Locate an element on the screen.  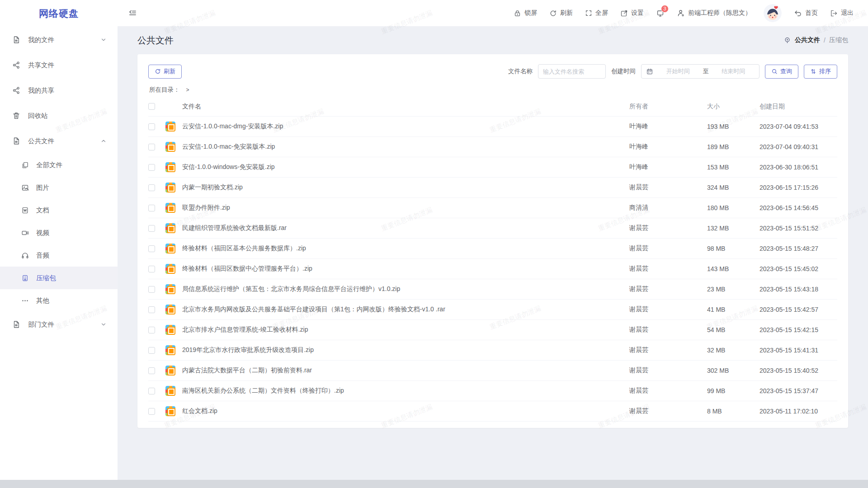
table-row: 民建组织管理系统验收文档最新版.rar 谢晨芸 132 MB 2023-05-1… is located at coordinates (493, 229).